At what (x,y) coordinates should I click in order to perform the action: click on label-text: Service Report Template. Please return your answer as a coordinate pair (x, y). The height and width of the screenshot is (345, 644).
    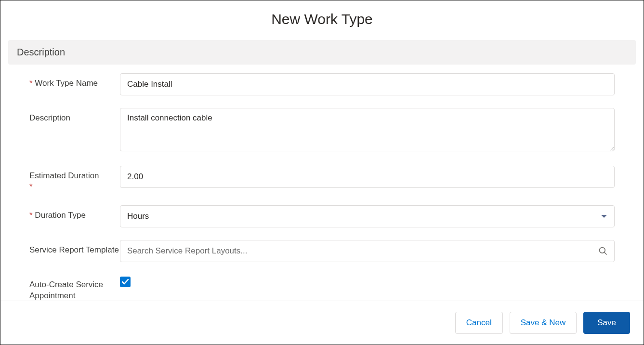
    Looking at the image, I should click on (74, 250).